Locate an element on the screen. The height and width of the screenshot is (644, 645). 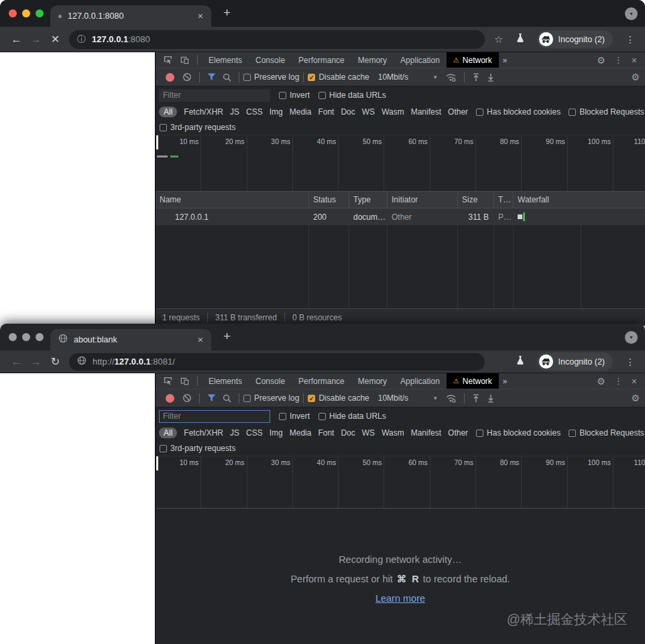
more-panels-icon: » is located at coordinates (506, 60).